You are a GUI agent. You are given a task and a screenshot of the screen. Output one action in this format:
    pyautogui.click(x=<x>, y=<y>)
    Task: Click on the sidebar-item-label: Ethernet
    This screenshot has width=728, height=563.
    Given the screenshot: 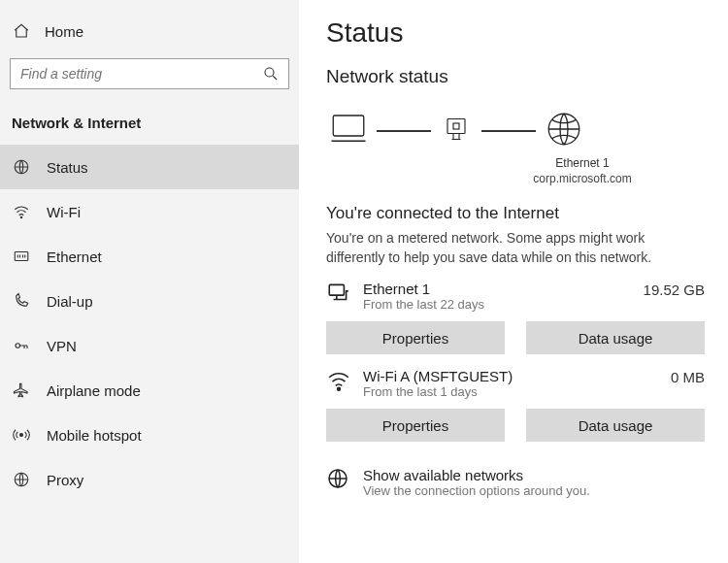 What is the action you would take?
    pyautogui.click(x=74, y=256)
    